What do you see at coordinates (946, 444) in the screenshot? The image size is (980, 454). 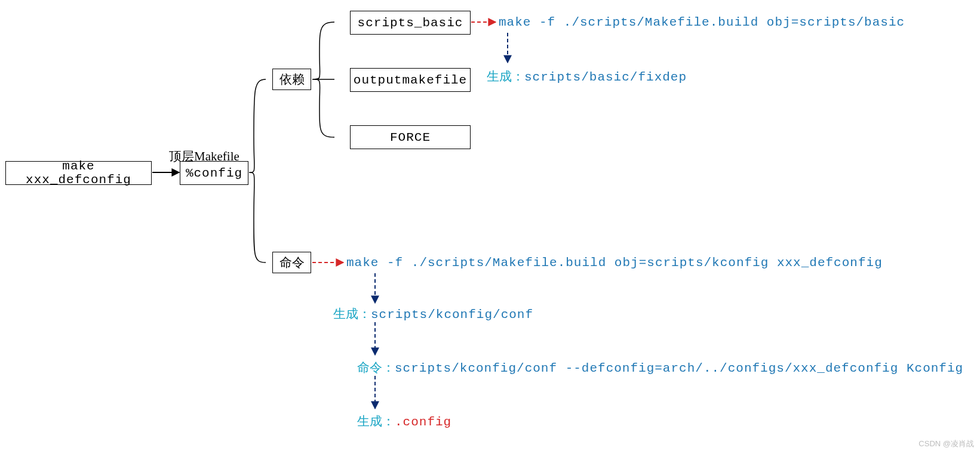 I see `watermark: CSDN @凌肖战` at bounding box center [946, 444].